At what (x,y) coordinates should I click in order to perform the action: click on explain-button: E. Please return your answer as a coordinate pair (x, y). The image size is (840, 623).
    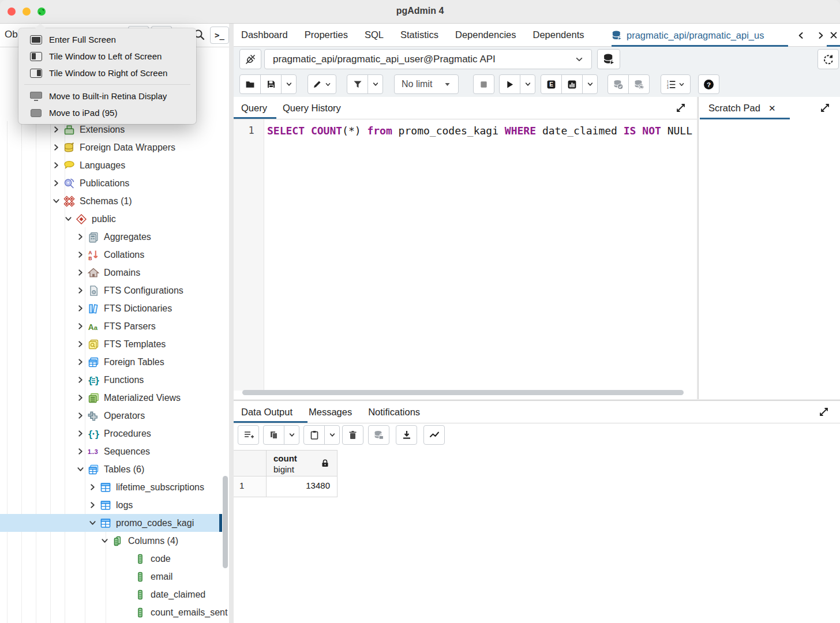
    Looking at the image, I should click on (552, 84).